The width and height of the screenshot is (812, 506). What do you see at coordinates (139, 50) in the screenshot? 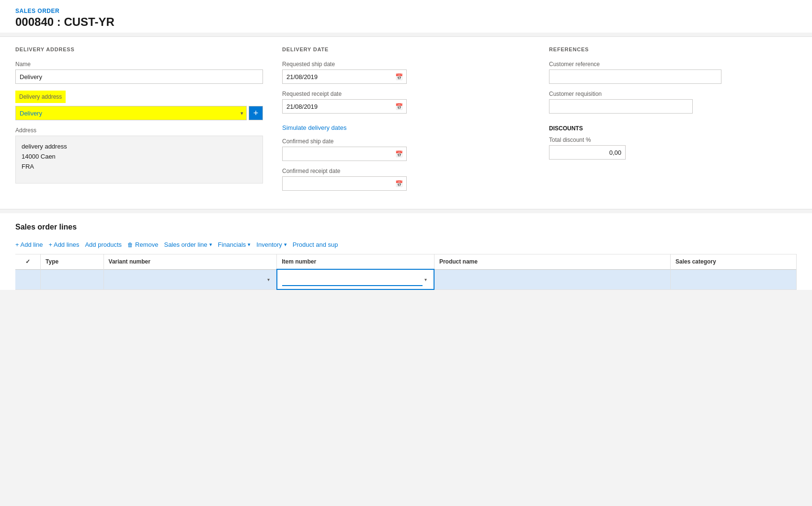
I see `delivery-address-heading: DELIVERY ADDRESS` at bounding box center [139, 50].